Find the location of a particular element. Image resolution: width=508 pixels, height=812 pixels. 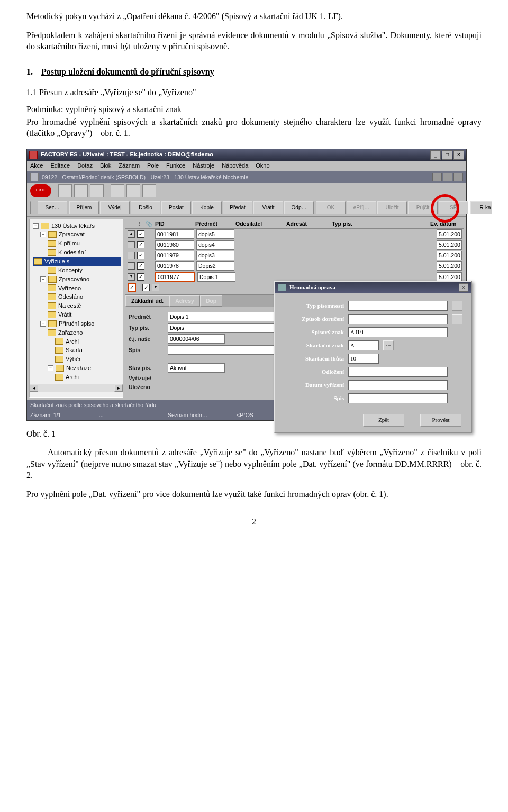

row-toggle: ▾ is located at coordinates (156, 288).